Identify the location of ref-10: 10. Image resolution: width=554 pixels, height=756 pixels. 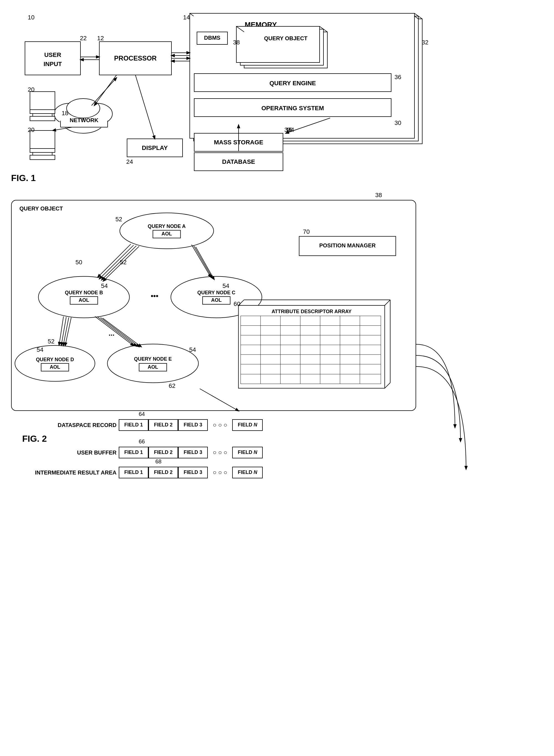
(31, 17).